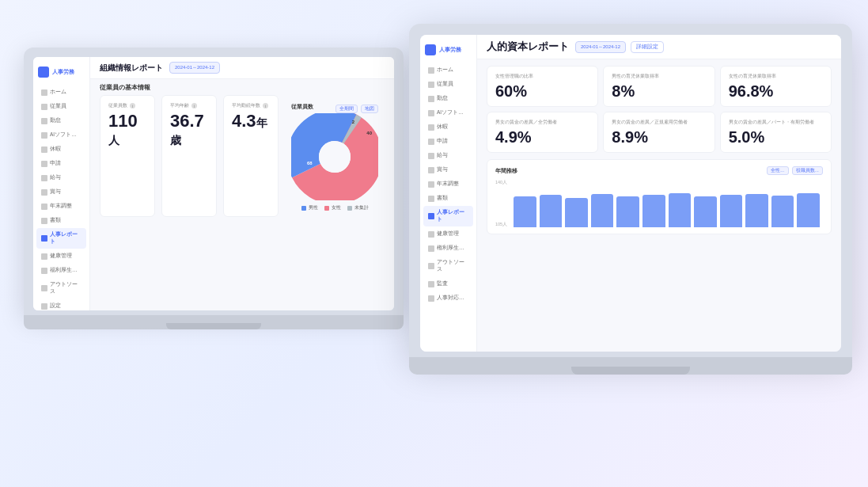 The width and height of the screenshot is (868, 487). I want to click on sidebar-item-yearend: 年末調整, so click(62, 206).